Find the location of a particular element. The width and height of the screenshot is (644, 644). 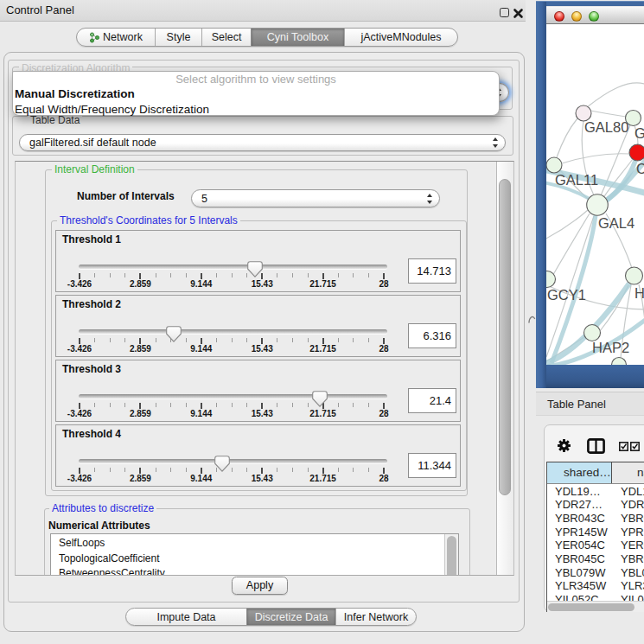

zoom-traffic-light is located at coordinates (594, 16).